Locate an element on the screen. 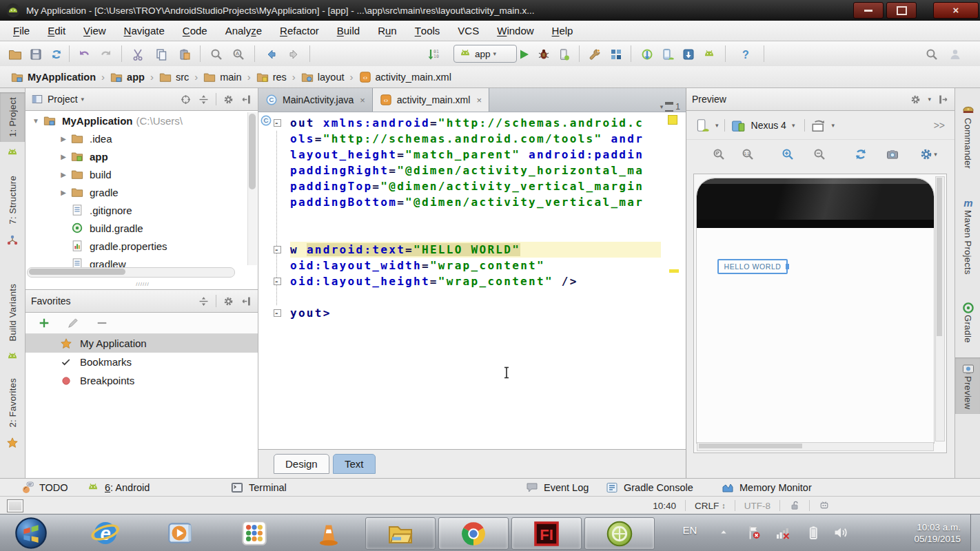 This screenshot has height=551, width=980. stripe-commander: Commander is located at coordinates (968, 136).